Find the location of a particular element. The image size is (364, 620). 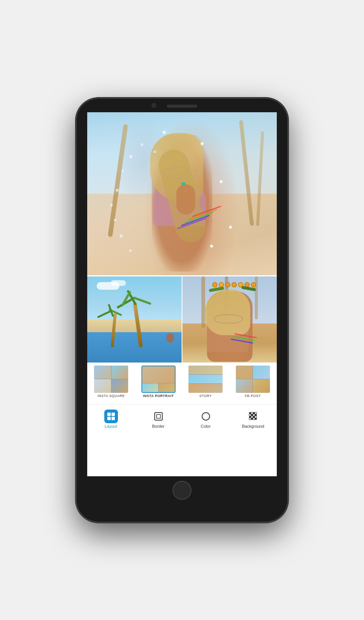

toolbar-background: Background is located at coordinates (253, 419).